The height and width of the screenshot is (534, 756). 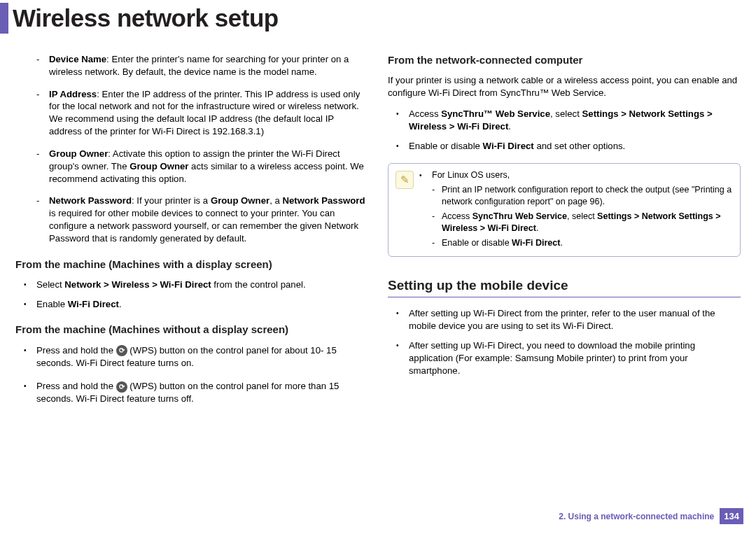 I want to click on note-sub-3: - Enable or disable Wi-Fi Direct., so click(x=576, y=244).